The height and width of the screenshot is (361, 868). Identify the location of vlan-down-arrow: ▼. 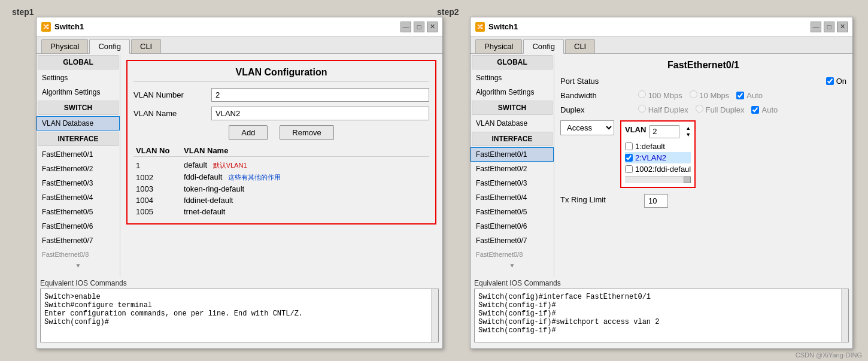
(688, 135).